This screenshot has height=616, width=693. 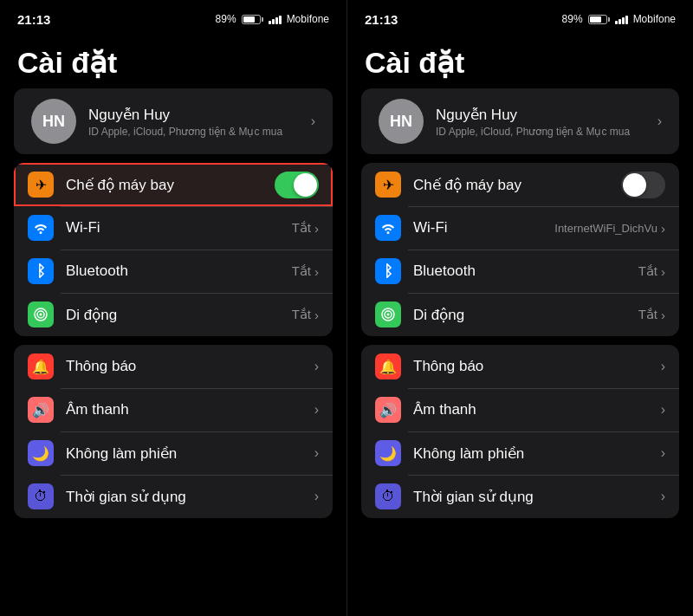 I want to click on wifi-right-left: Tắt ›, so click(x=305, y=228).